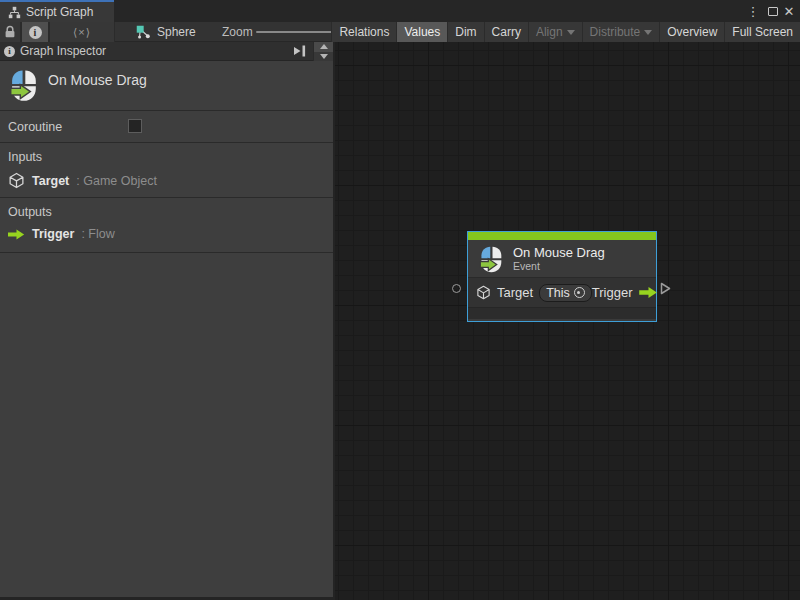  What do you see at coordinates (466, 32) in the screenshot?
I see `button-label: Dim` at bounding box center [466, 32].